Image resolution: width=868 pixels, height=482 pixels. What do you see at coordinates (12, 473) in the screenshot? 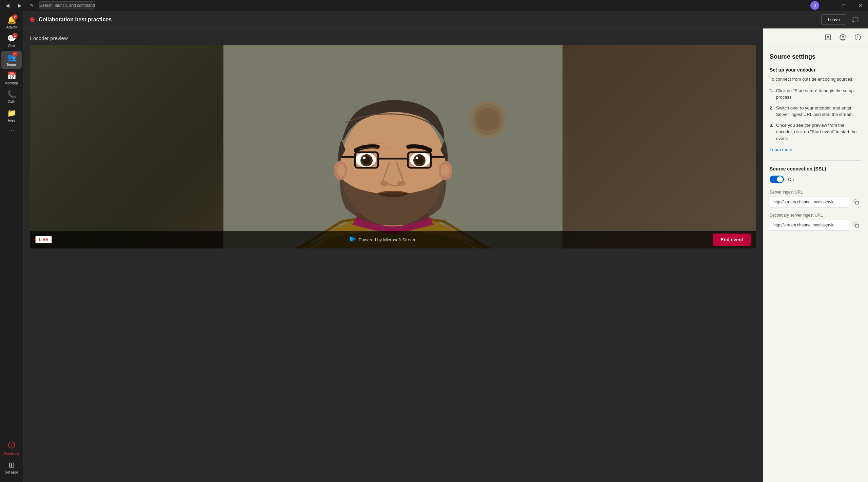
I see `sidebar-item-label-get-apps: Get apps` at bounding box center [12, 473].